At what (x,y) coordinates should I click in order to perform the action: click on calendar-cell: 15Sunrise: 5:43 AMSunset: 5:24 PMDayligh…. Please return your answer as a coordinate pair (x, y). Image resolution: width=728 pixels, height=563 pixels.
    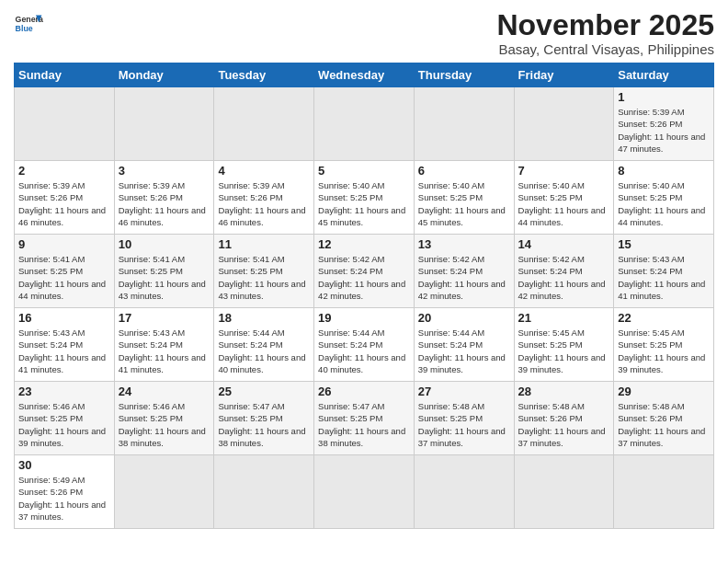
    Looking at the image, I should click on (664, 271).